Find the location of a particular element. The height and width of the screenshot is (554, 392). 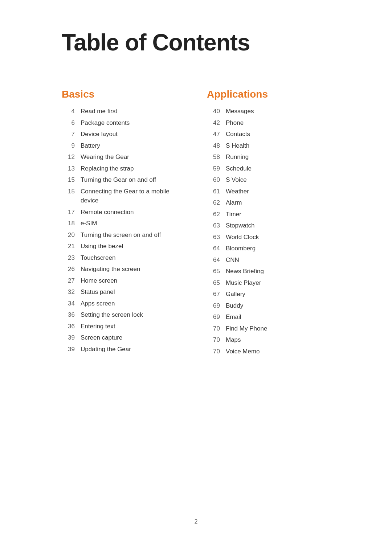

toc-page-number: 7 is located at coordinates (68, 134).